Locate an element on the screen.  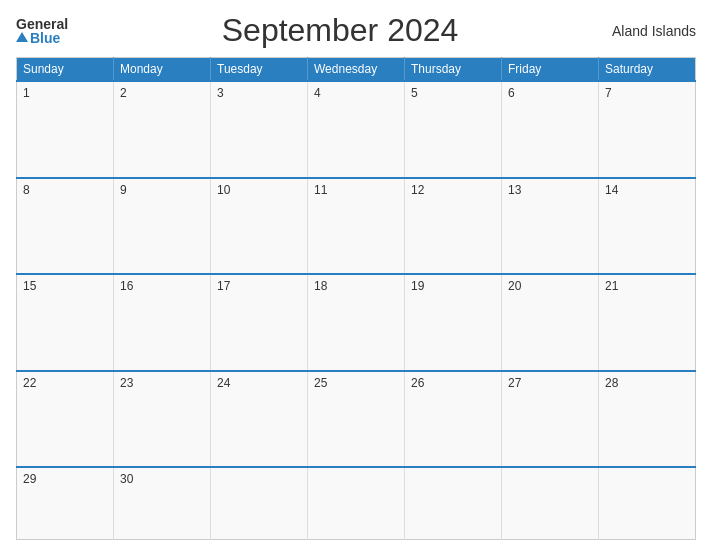
calendar-day-cell: 22 is located at coordinates (66, 420).